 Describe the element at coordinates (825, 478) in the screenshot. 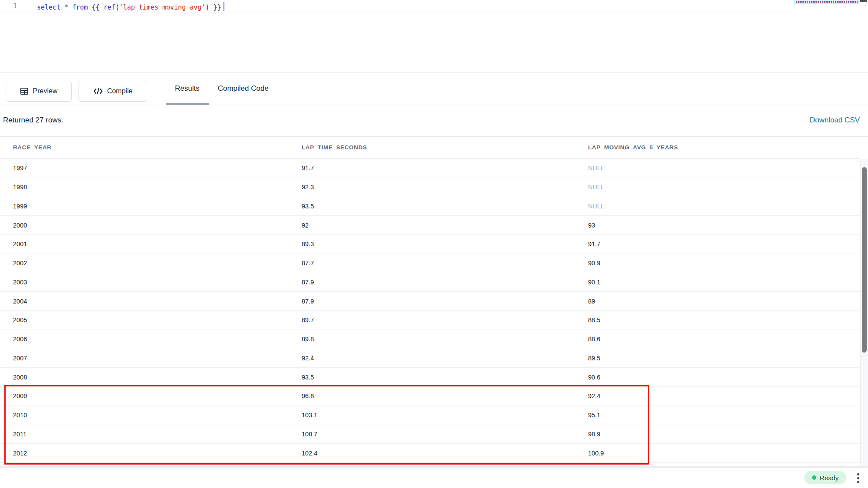

I see `status-badge: Ready` at that location.